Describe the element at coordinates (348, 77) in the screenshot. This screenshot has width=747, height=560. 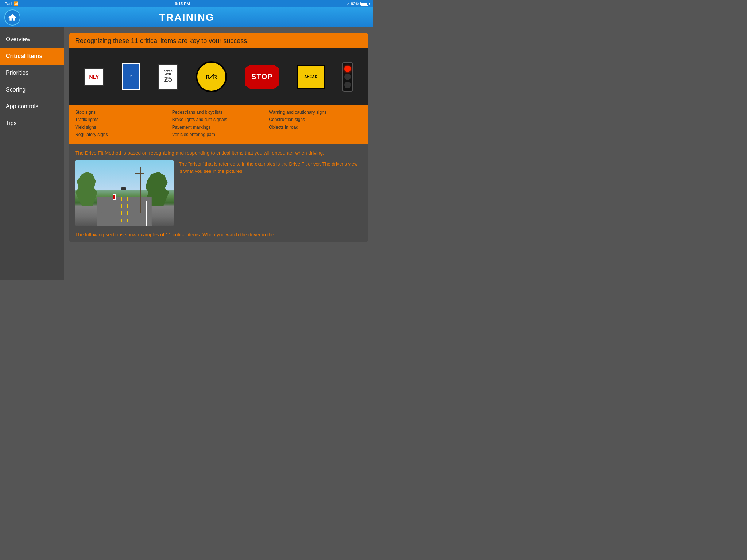
I see `traffic-light` at that location.